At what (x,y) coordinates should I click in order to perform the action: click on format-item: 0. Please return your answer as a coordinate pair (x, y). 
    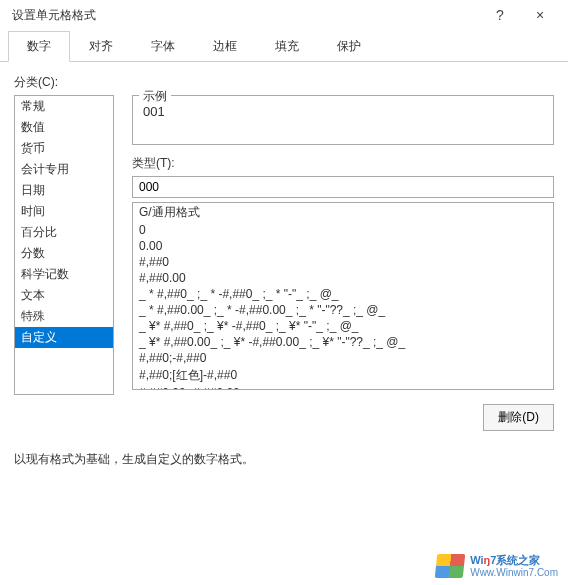
    Looking at the image, I should click on (343, 230).